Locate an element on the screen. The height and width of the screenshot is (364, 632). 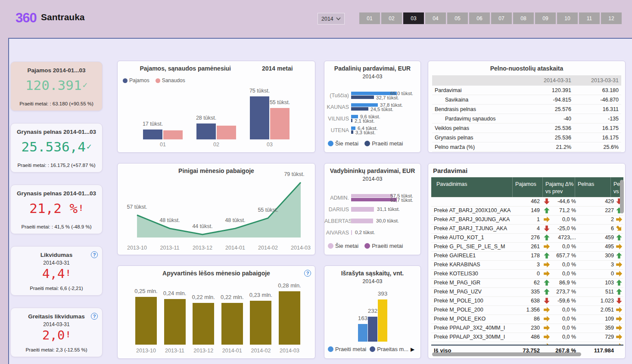
month-button-12: 12 is located at coordinates (611, 18).